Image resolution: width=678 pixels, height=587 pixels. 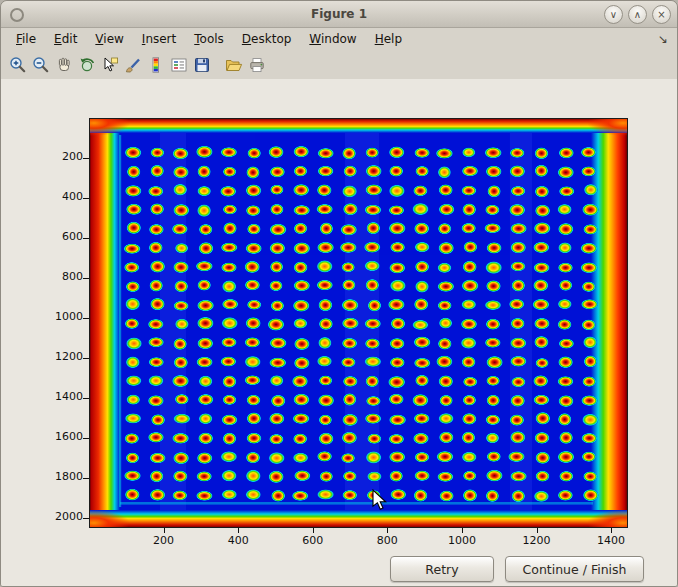 What do you see at coordinates (267, 39) in the screenshot?
I see `menu-desktop: Desktop` at bounding box center [267, 39].